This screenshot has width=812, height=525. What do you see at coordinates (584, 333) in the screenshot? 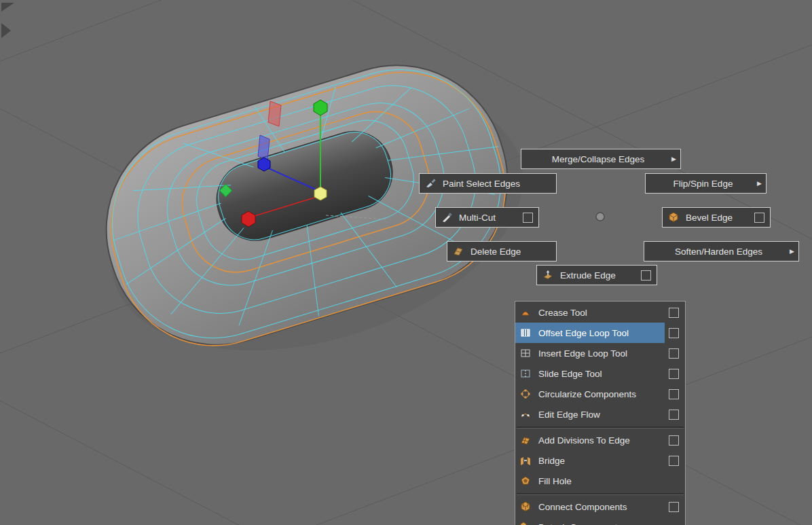
I see `menu-item-label: Offset Edge Loop Tool` at bounding box center [584, 333].